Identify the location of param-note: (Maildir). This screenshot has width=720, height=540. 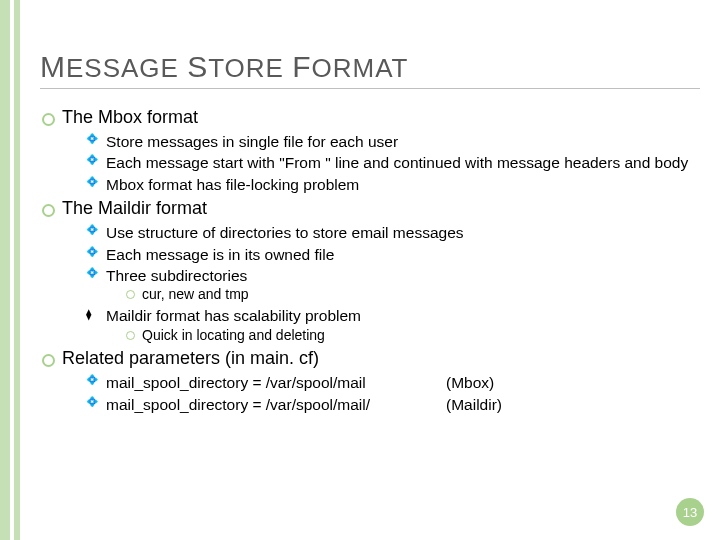
(474, 404).